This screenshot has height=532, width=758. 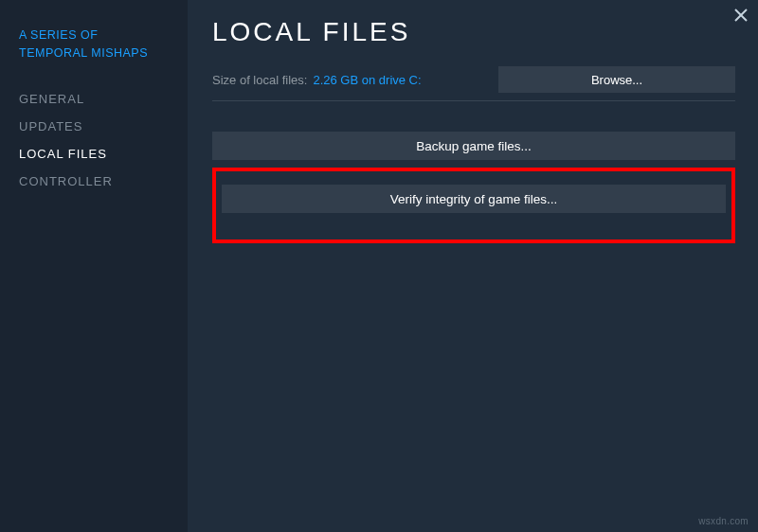 What do you see at coordinates (94, 44) in the screenshot?
I see `game-title: A SERIES OF TEMPORAL MISHAPS` at bounding box center [94, 44].